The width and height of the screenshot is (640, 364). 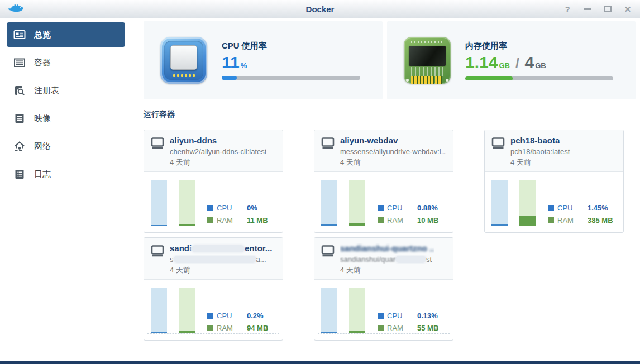 I want to click on card-legend: CPU 0.2% RAM 94 MB, so click(x=238, y=322).